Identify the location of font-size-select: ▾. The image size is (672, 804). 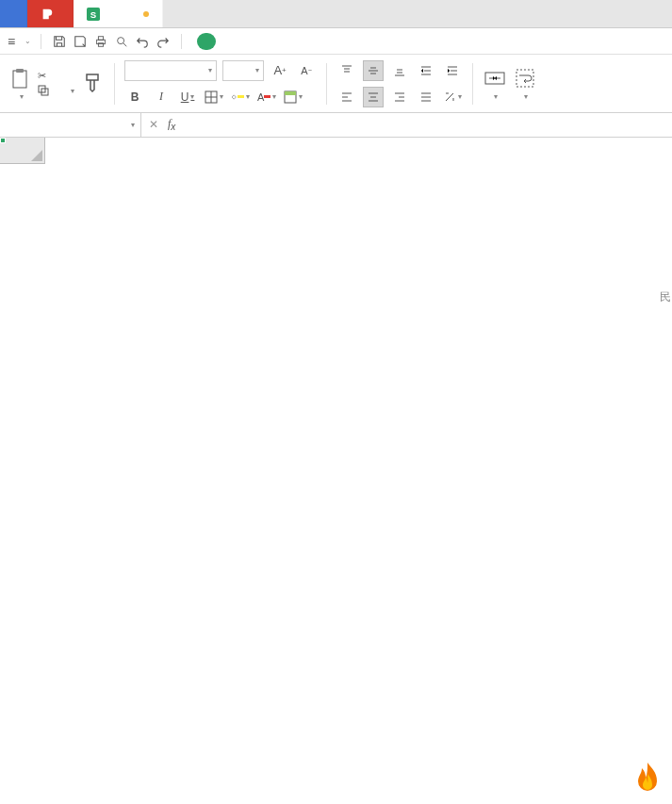
(243, 71).